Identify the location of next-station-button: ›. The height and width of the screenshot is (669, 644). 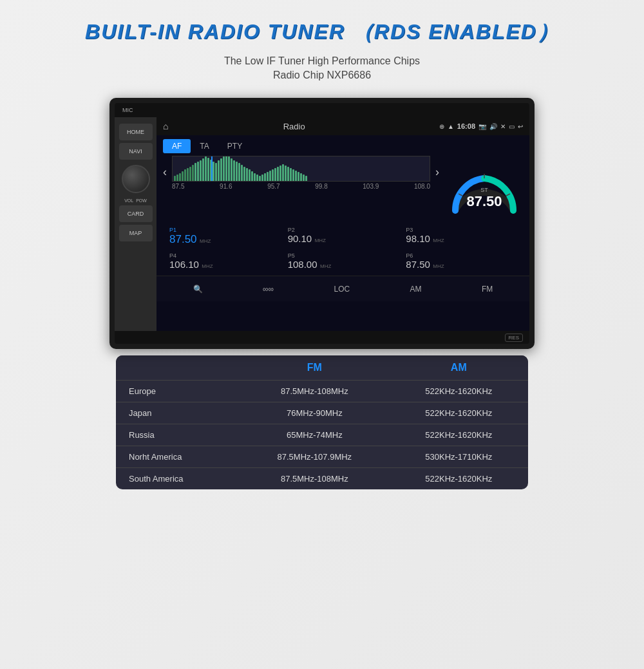
(437, 173).